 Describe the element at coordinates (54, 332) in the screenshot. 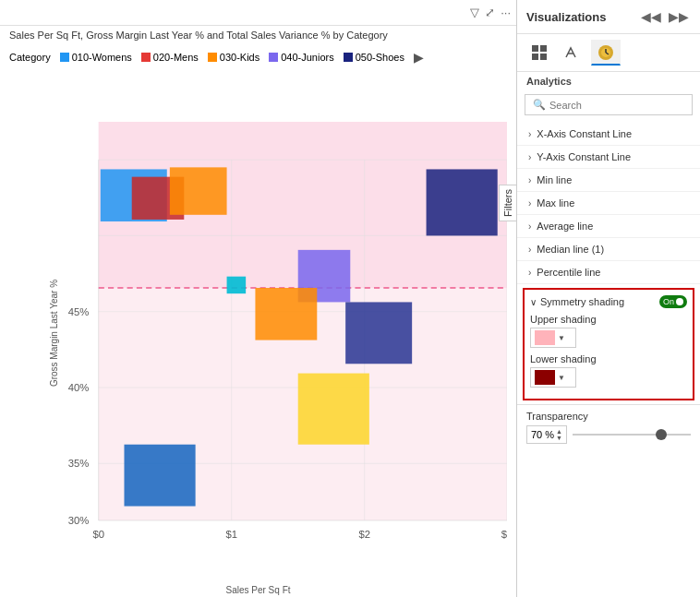

I see `y-axis-label: Gross Margin Last Year %` at that location.